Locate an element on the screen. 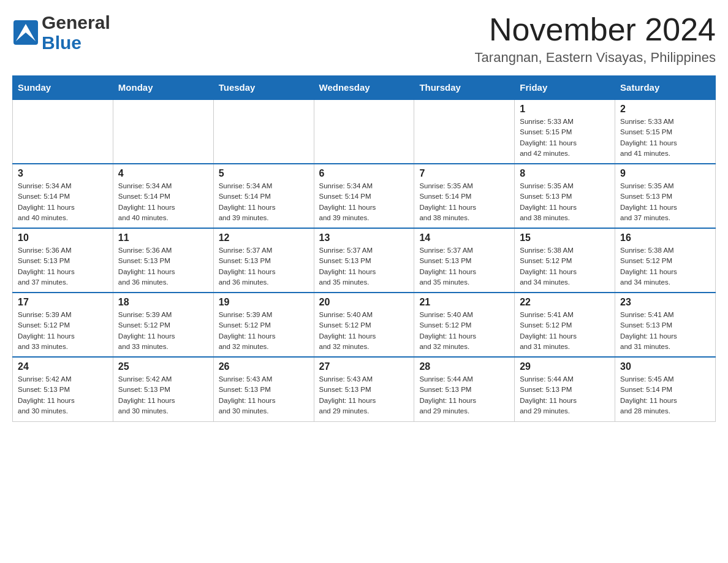  day-number: 13 is located at coordinates (364, 238).